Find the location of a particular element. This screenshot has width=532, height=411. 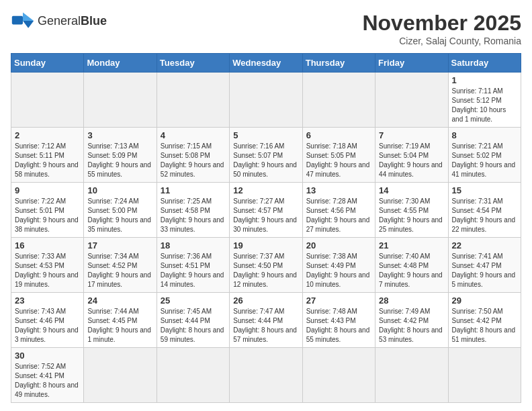

day-info: Sunrise: 7:40 AM Sunset: 4:48 PM Dayligh… is located at coordinates (411, 271).